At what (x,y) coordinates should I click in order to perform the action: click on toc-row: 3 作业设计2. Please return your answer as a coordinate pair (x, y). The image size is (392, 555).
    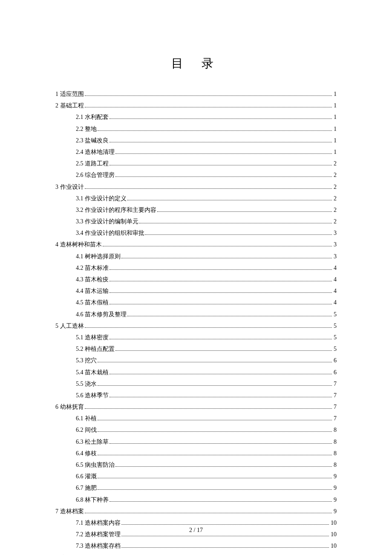
    Looking at the image, I should click on (196, 187).